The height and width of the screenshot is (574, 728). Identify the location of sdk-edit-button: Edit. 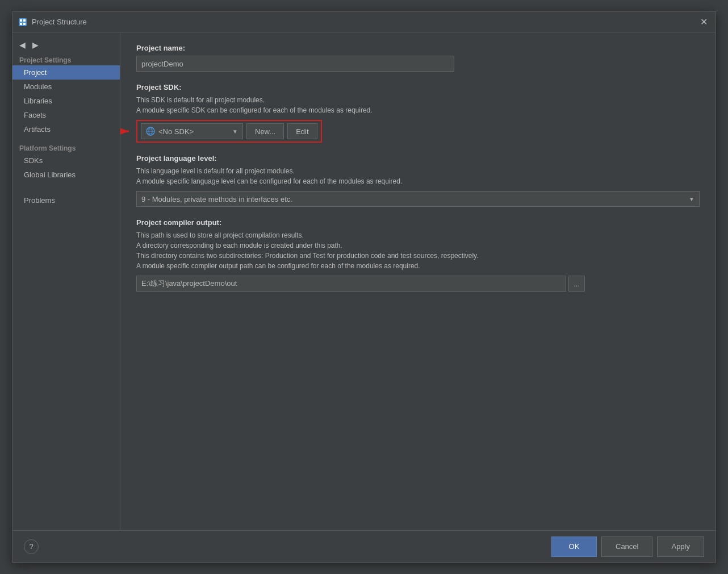
(302, 131).